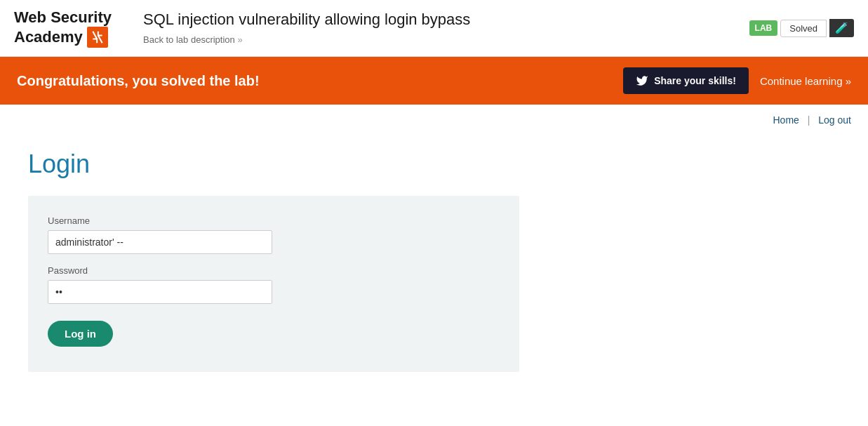 Image resolution: width=868 pixels, height=426 pixels. What do you see at coordinates (434, 164) in the screenshot?
I see `page-title: Login` at bounding box center [434, 164].